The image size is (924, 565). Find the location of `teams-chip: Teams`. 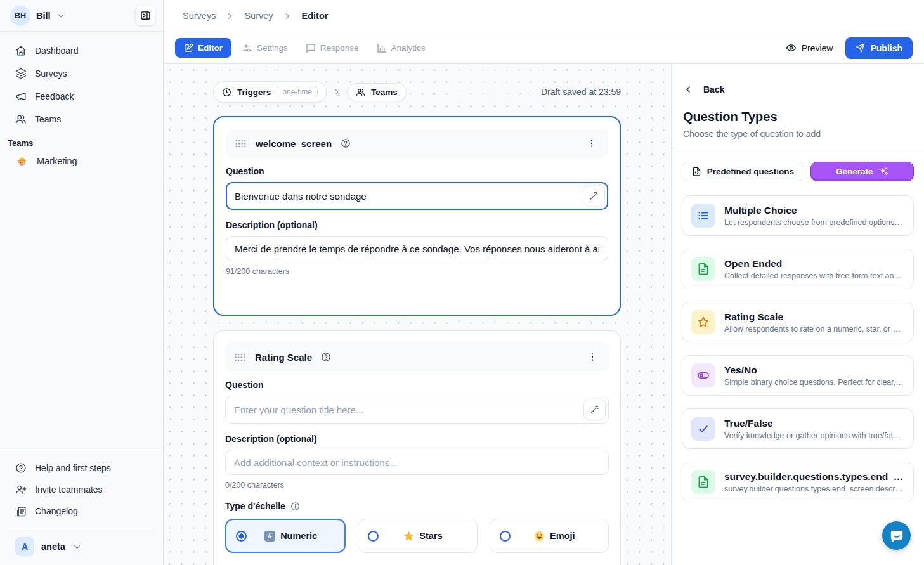

teams-chip: Teams is located at coordinates (377, 93).